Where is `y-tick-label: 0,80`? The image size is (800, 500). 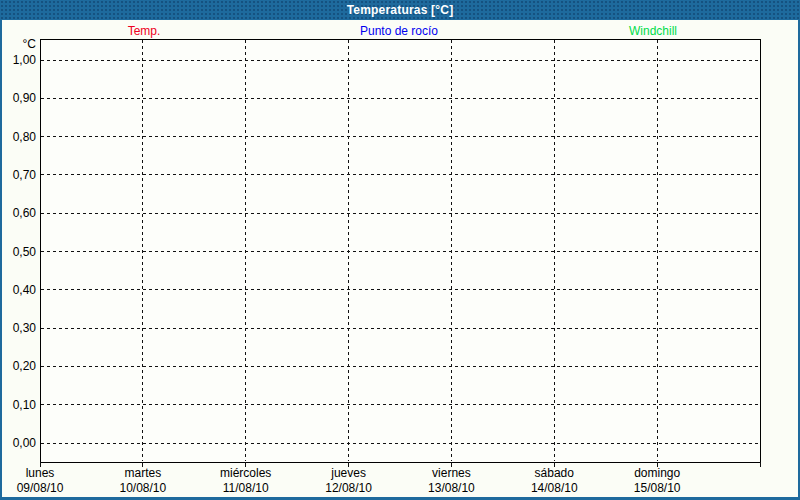 y-tick-label: 0,80 is located at coordinates (20, 137).